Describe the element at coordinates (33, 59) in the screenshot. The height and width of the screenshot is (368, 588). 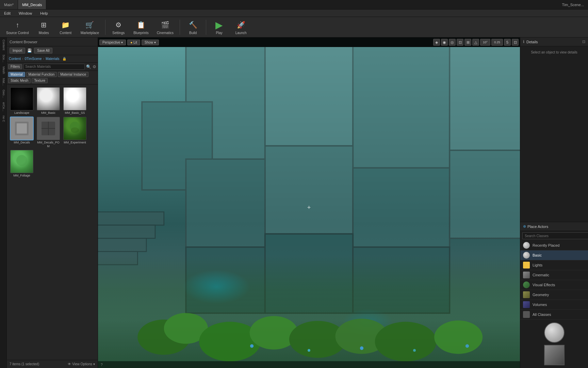
I see `breadcrumb-timscene: 0TimScene` at that location.